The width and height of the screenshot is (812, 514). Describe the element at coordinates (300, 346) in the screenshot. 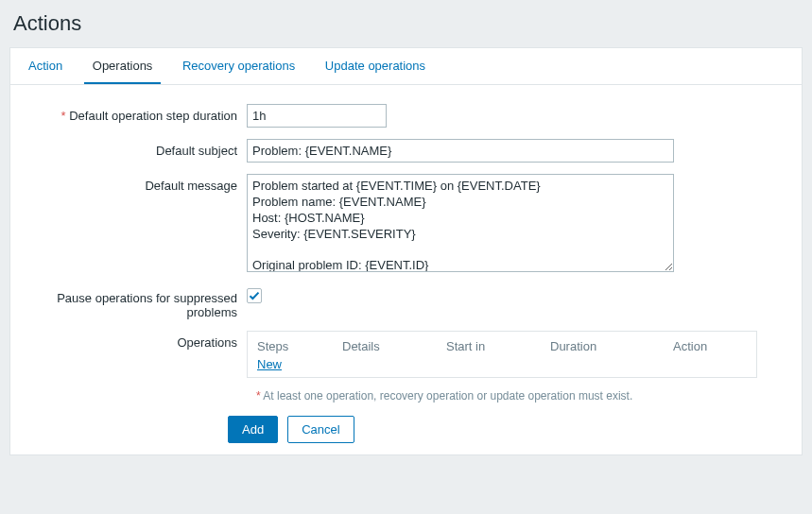

I see `col-steps: Steps` at that location.